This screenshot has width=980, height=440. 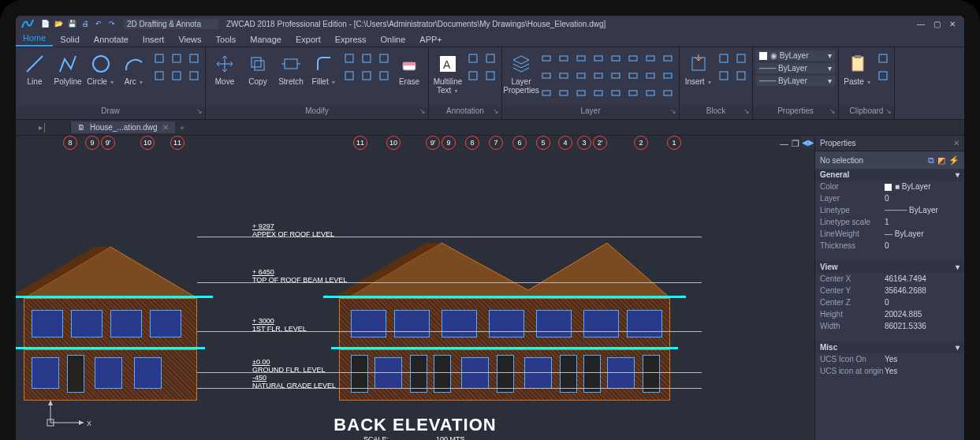 What do you see at coordinates (889, 290) in the screenshot?
I see `prop-row-center-y: Center Y35646.2688` at bounding box center [889, 290].